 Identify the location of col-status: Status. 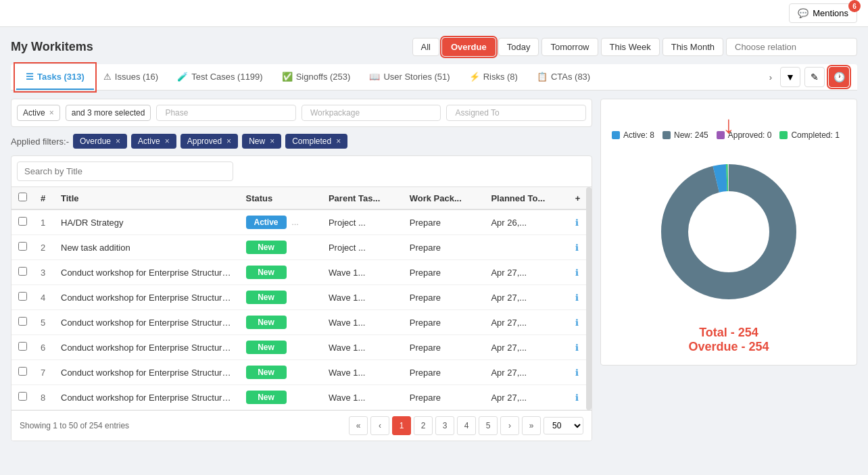
(281, 199).